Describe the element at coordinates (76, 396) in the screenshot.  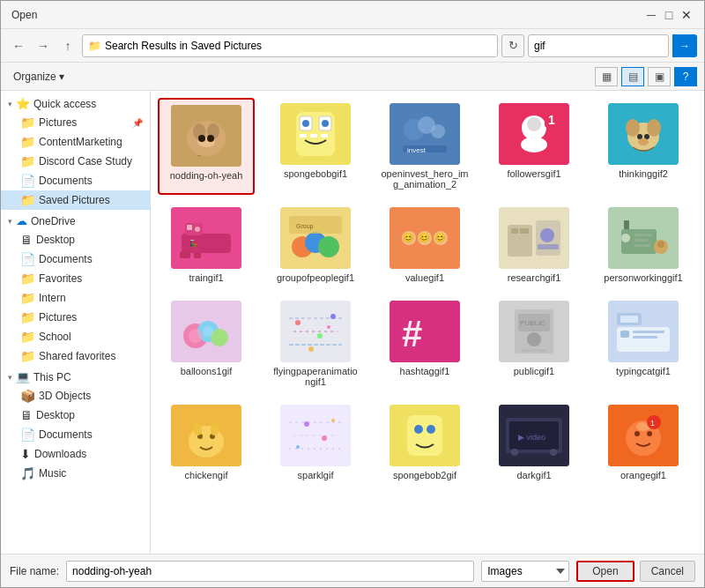
I see `sidebar-3d: 📦 3D Objects` at that location.